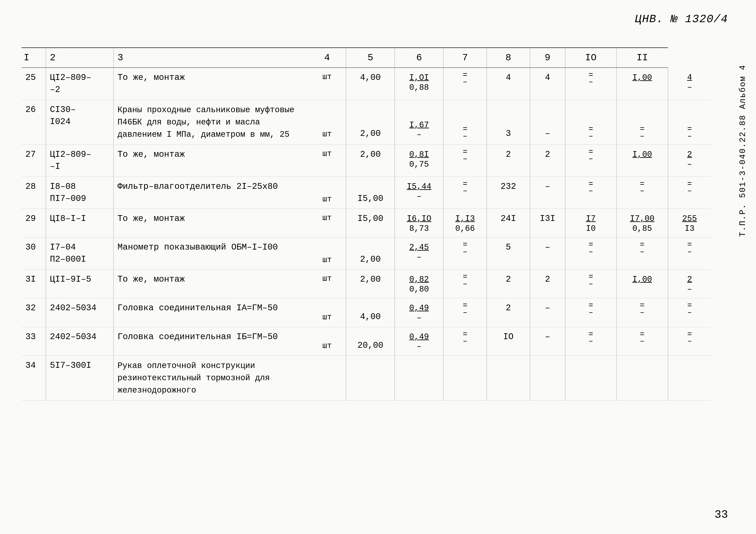 The image size is (756, 534). Describe the element at coordinates (34, 378) in the screenshot. I see `row-num: 34` at that location.